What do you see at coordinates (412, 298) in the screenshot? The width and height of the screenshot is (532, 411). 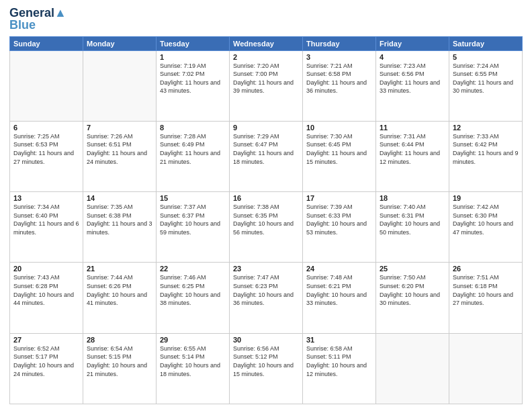 I see `calendar-cell: 25Sunrise: 7:50 AMSunset: 6:20 PMDayligh…` at bounding box center [412, 298].